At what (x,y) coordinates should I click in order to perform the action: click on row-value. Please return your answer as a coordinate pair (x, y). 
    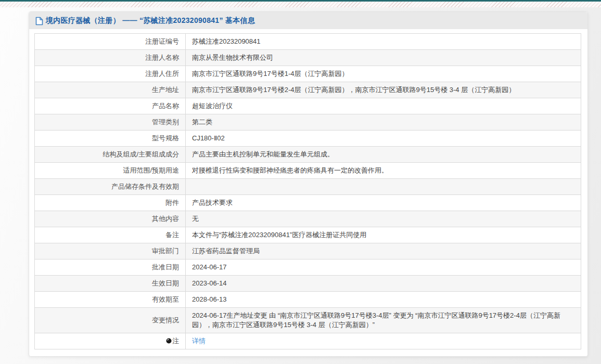
    Looking at the image, I should click on (383, 187).